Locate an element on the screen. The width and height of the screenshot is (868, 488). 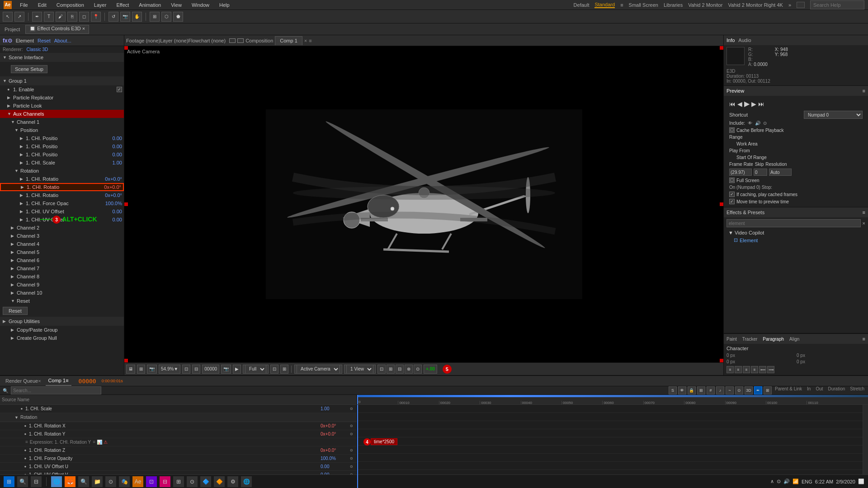
scene-interface-header: ▼ Scene Interface is located at coordinates (62, 57).